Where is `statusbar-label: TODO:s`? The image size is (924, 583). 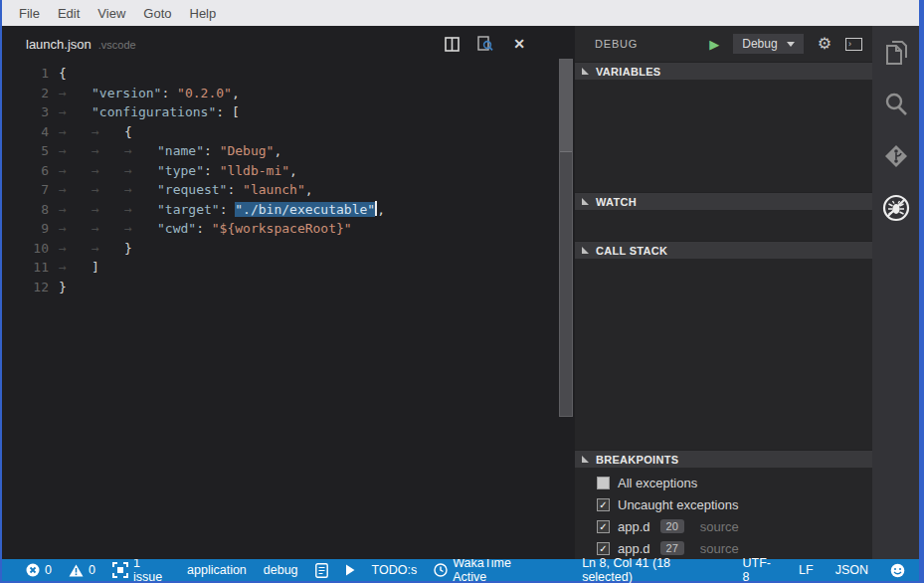
statusbar-label: TODO:s is located at coordinates (395, 570).